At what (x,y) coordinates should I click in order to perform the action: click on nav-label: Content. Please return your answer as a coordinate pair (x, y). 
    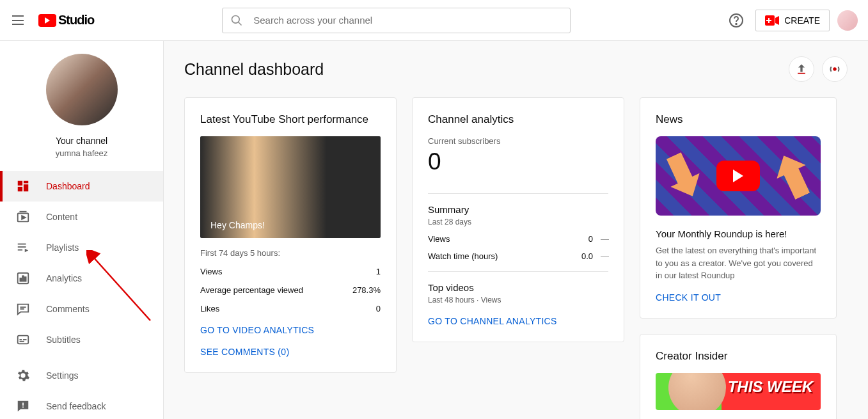
    Looking at the image, I should click on (61, 217).